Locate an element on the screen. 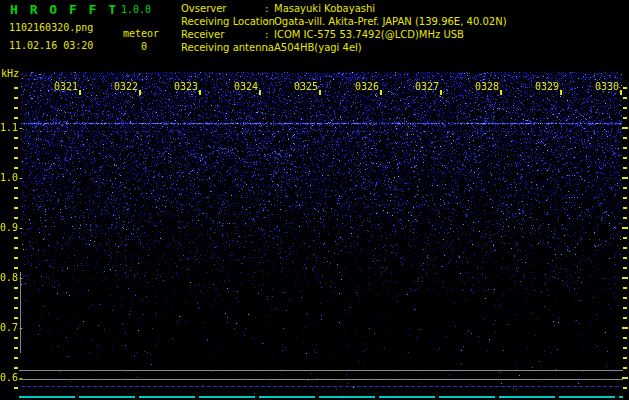 The width and height of the screenshot is (629, 400). freq-tick-label: 0.6- is located at coordinates (12, 378).